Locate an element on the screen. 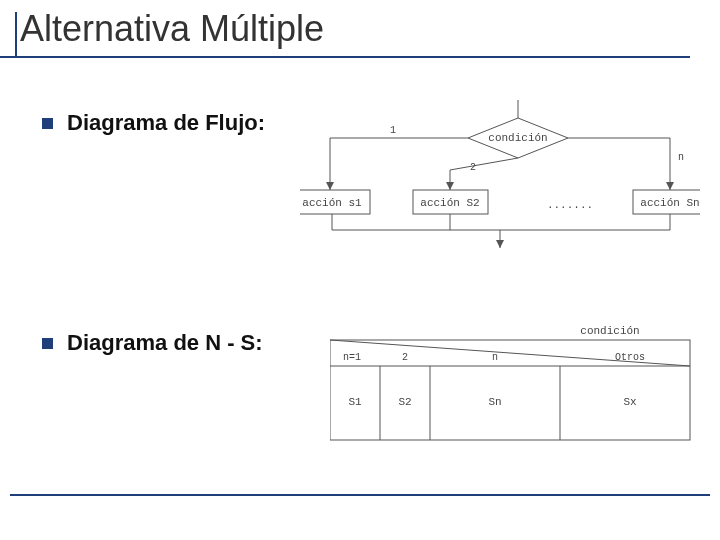  bullet-flowchart-label: Diagrama de Flujo: is located at coordinates (166, 123).